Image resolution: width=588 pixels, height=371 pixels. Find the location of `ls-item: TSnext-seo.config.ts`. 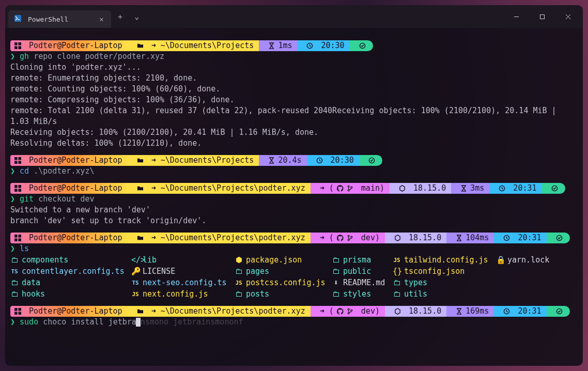

ls-item: TSnext-seo.config.ts is located at coordinates (183, 283).